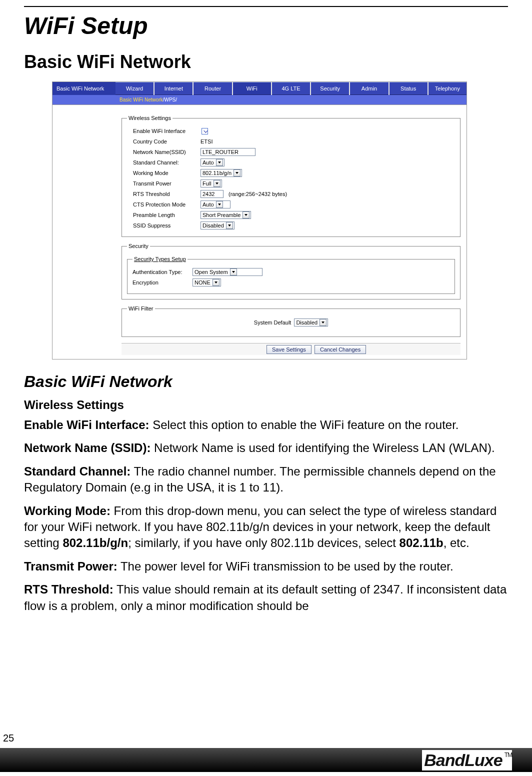  Describe the element at coordinates (330, 88) in the screenshot. I see `tab-security: Security` at that location.